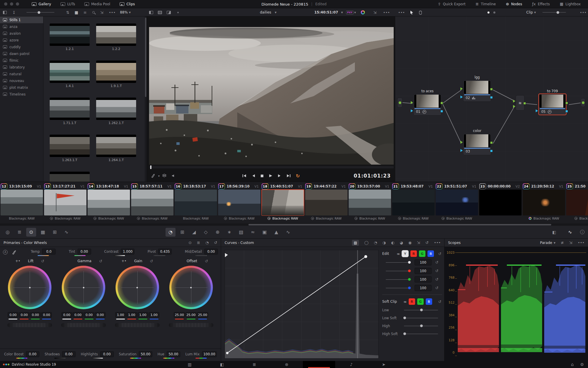  Describe the element at coordinates (288, 232) in the screenshot. I see `palette-icon: ∿` at that location.